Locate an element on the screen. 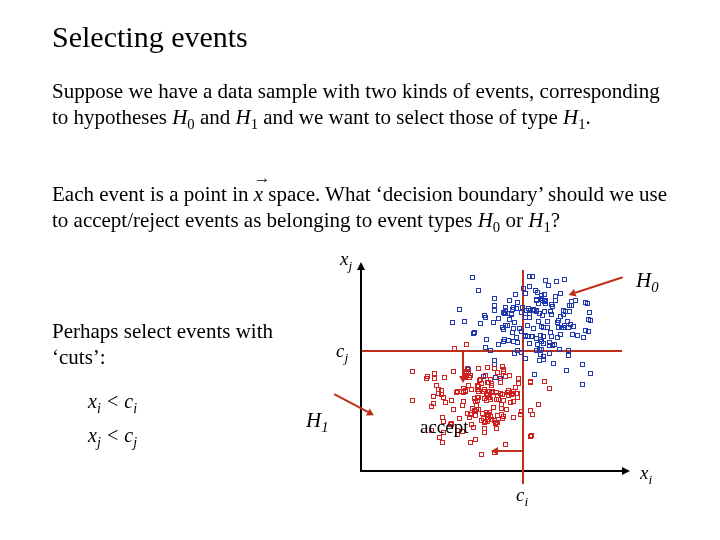  p1-h1b-sub: 1 is located at coordinates (582, 124).